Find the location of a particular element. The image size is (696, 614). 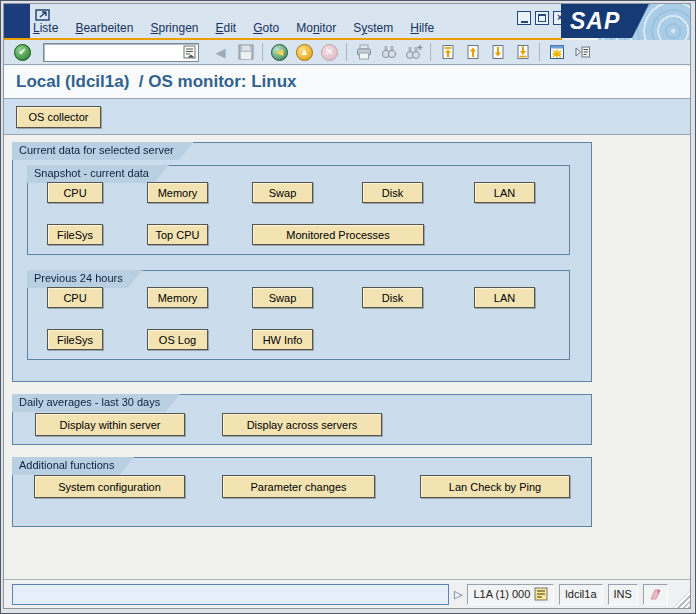

menu-springen: Springen is located at coordinates (174, 30).